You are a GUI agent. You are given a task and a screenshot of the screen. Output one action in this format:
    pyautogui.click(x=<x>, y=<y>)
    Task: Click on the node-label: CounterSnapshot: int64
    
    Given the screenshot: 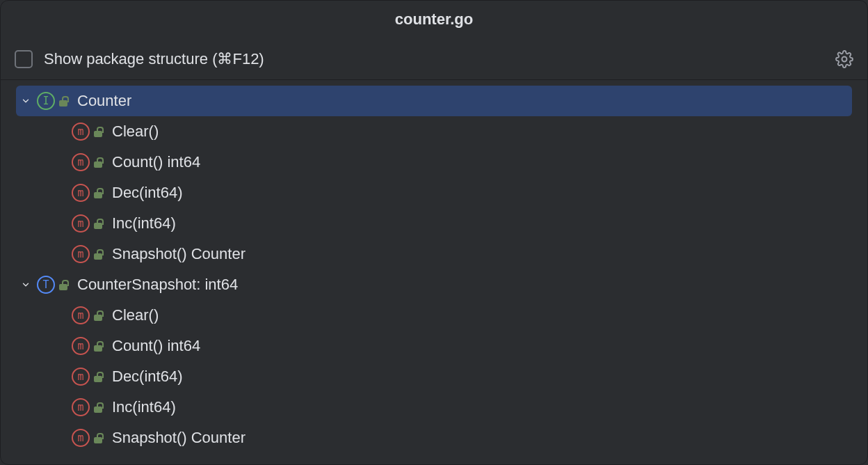 What is the action you would take?
    pyautogui.click(x=157, y=285)
    